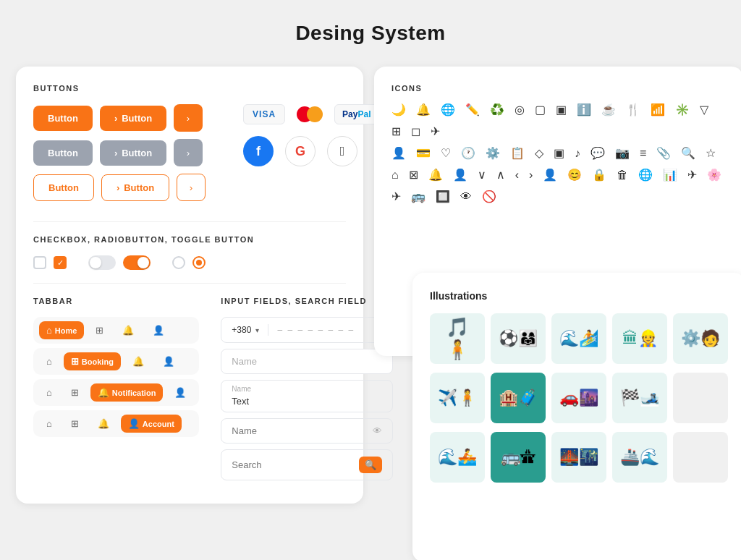  Describe the element at coordinates (137, 263) in the screenshot. I see `toggle-on` at that location.